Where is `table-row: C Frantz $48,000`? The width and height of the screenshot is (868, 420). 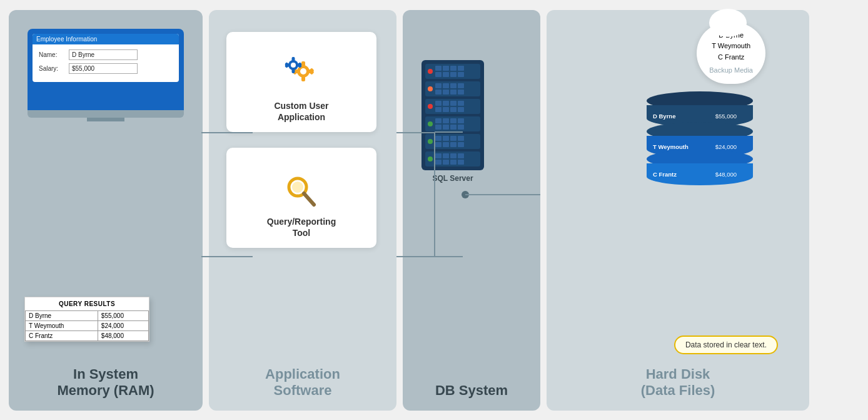
table-row: C Frantz $48,000 is located at coordinates (88, 335).